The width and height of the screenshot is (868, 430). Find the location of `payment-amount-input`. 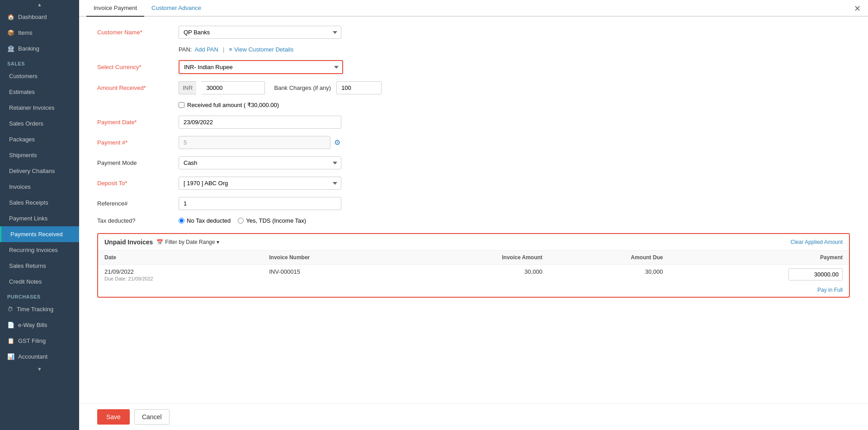

payment-amount-input is located at coordinates (816, 275).